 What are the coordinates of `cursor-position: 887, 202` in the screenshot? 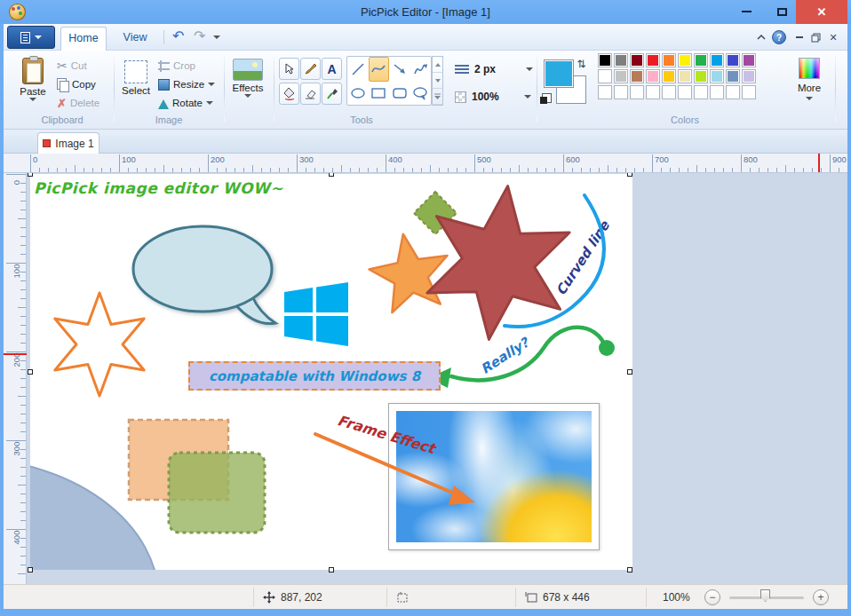 It's located at (293, 597).